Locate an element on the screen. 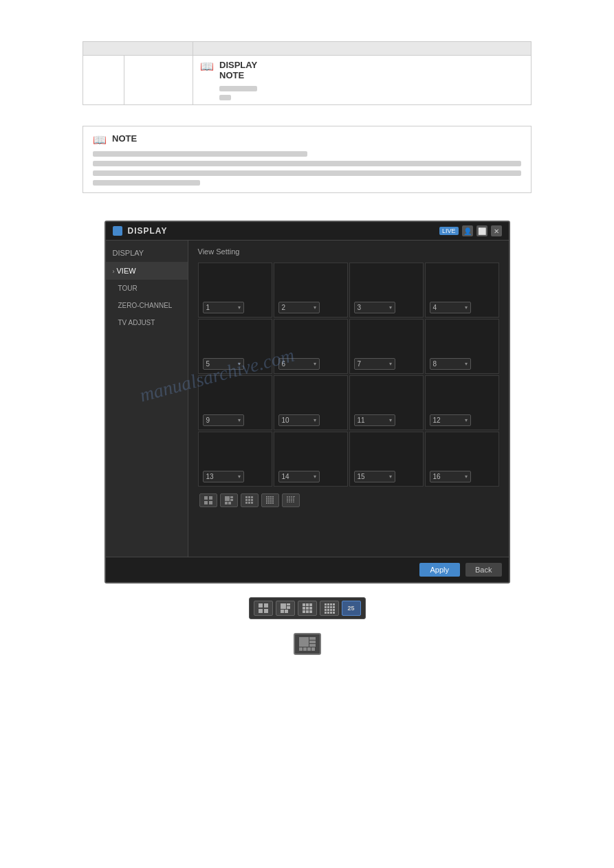  strip-4-icon is located at coordinates (263, 608).